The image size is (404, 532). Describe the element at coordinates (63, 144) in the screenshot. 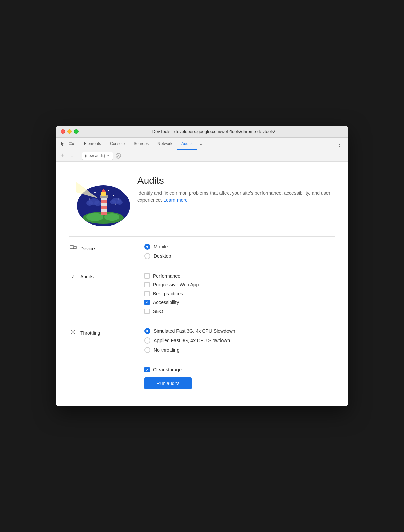

I see `cursor-icon` at that location.